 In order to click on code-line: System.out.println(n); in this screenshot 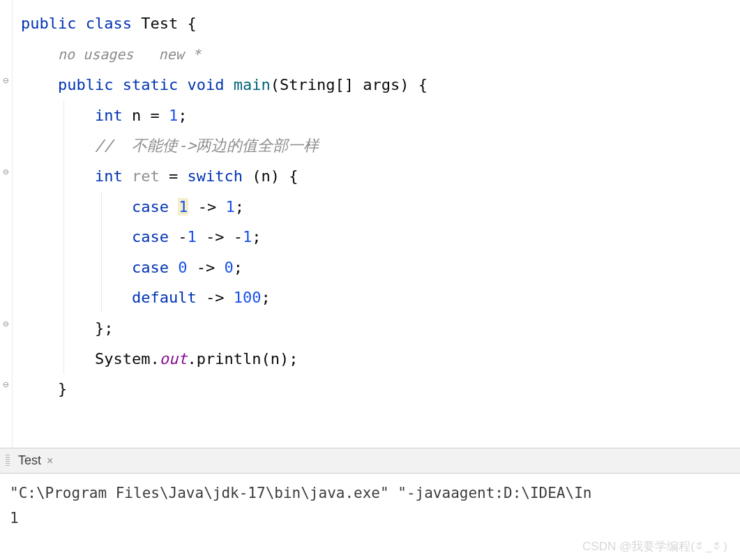, I will do `click(377, 359)`.